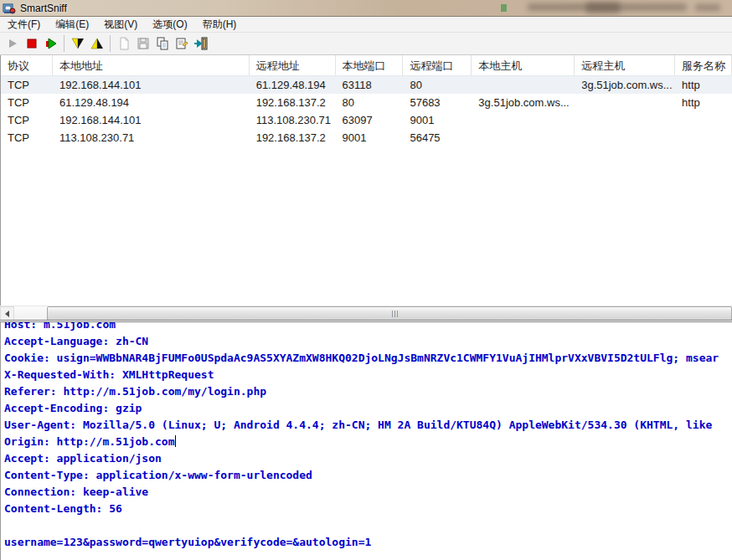  I want to click on table-cell: 56475, so click(437, 137).